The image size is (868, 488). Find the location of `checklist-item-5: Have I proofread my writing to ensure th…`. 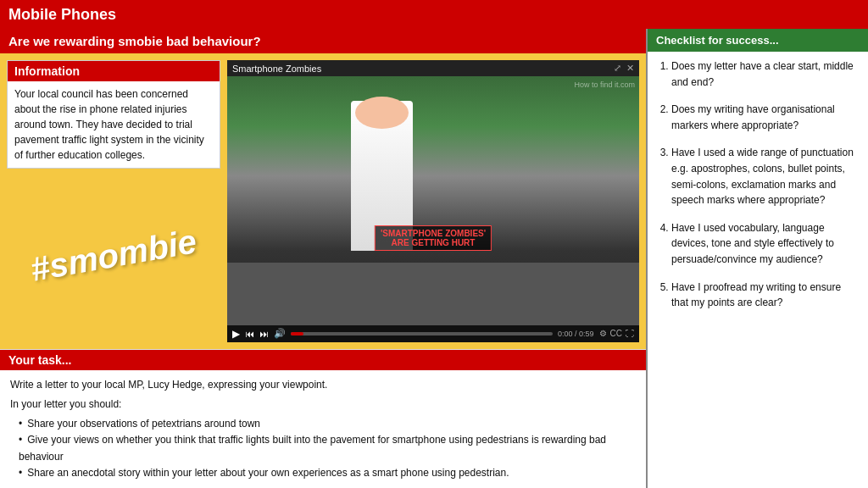

checklist-item-5: Have I proofread my writing to ensure th… is located at coordinates (765, 295).